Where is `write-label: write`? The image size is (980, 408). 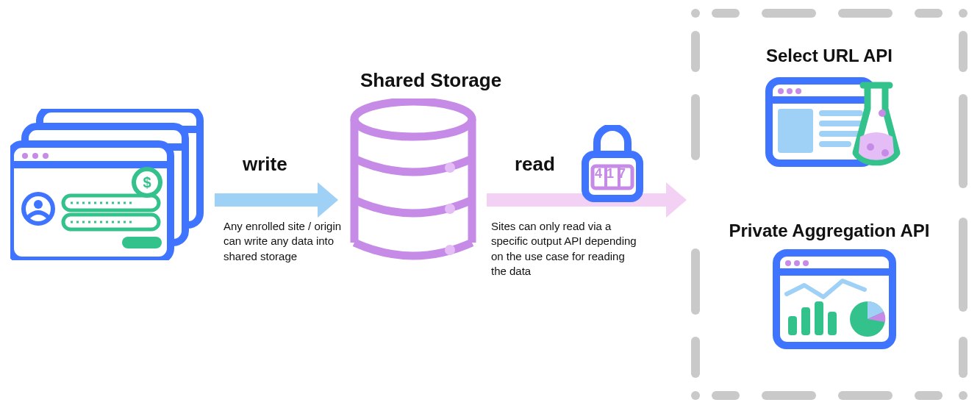
write-label: write is located at coordinates (265, 165).